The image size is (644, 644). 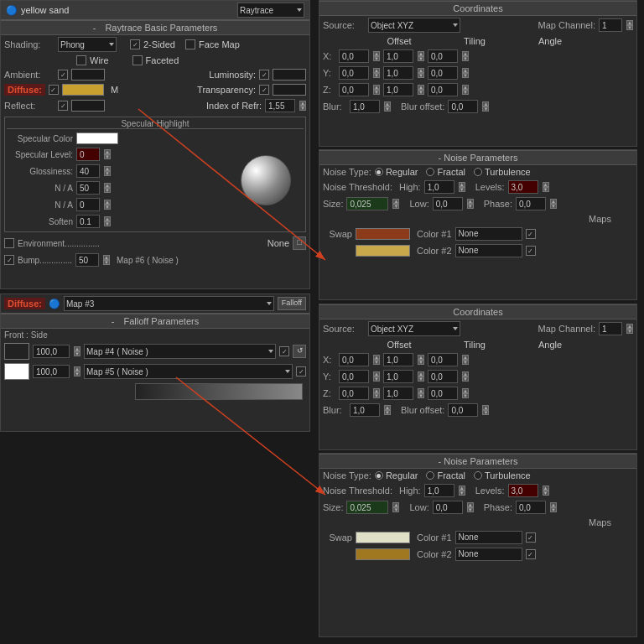 What do you see at coordinates (463, 106) in the screenshot?
I see `coord-top-blur-offset-field: 0,0` at bounding box center [463, 106].